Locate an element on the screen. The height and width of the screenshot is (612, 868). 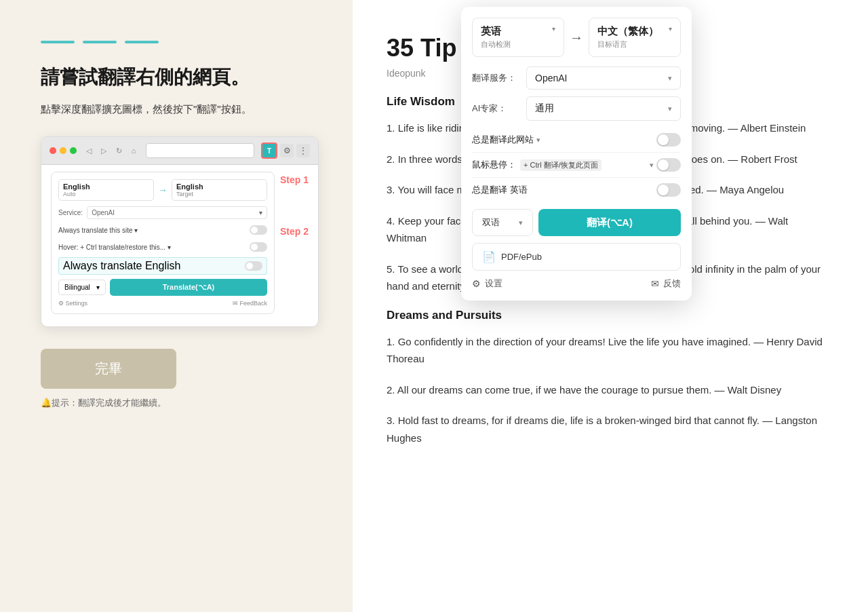
back-btn: ◁ is located at coordinates (89, 151).